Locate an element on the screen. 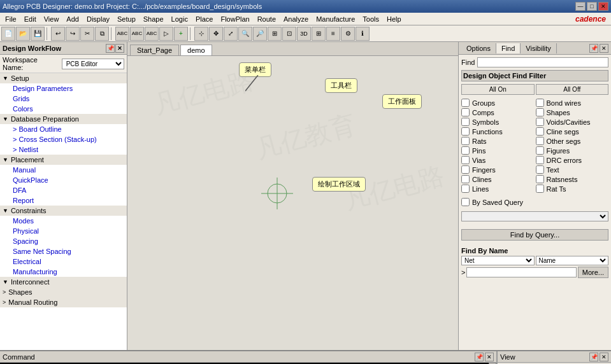 The image size is (611, 364). tab-visibility: Visibility is located at coordinates (539, 48).